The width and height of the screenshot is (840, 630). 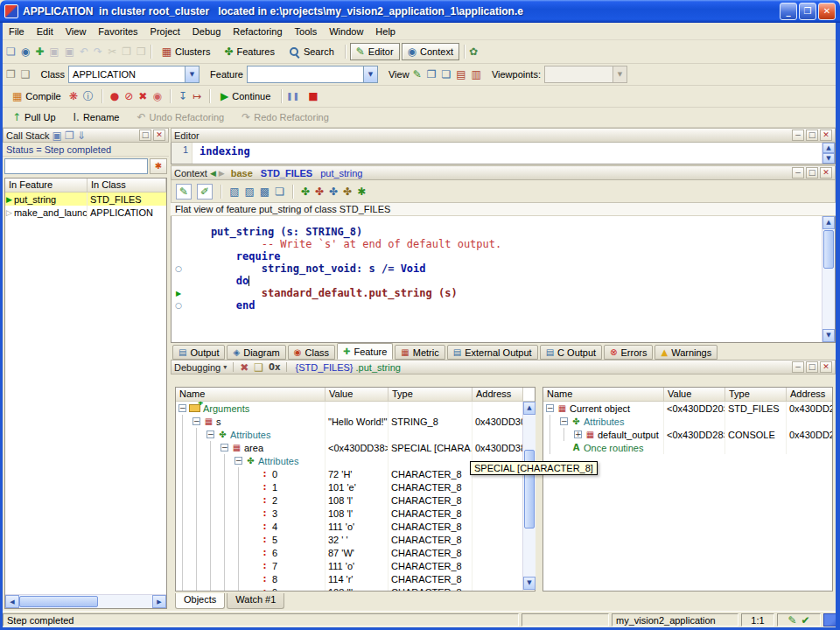 I want to click on class-combo-arrow-icon: ▼, so click(x=192, y=74).